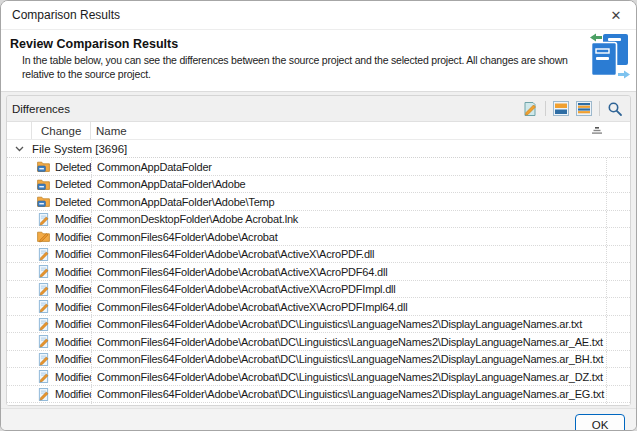 The width and height of the screenshot is (637, 431). Describe the element at coordinates (62, 166) in the screenshot. I see `row-change-cell: Deleted` at that location.